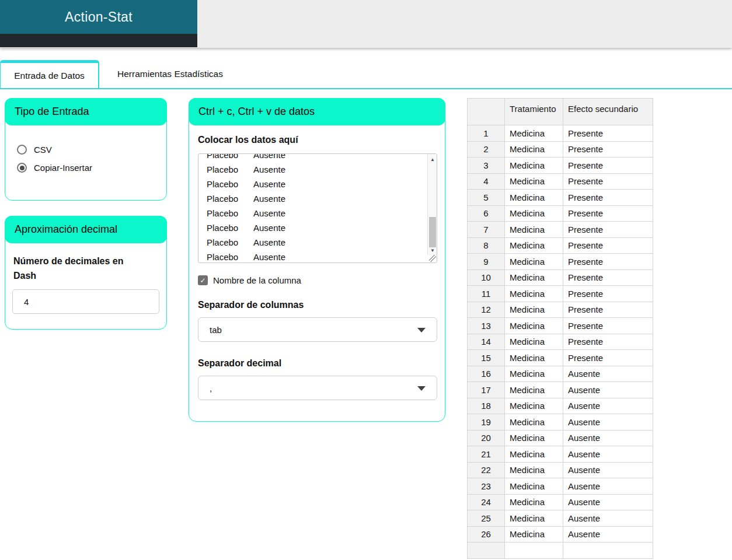 Image resolution: width=732 pixels, height=560 pixels. Describe the element at coordinates (50, 74) in the screenshot. I see `tab-entrada-de-datos: Entrada de Datos` at that location.